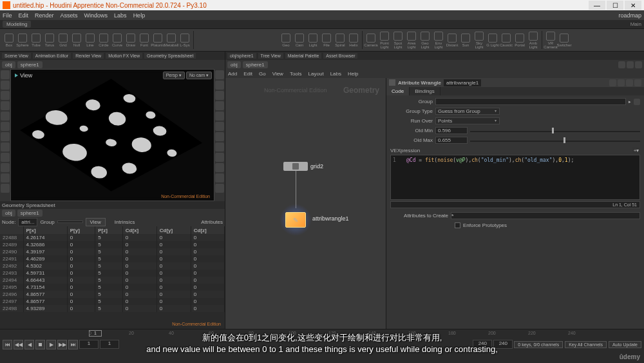  Describe the element at coordinates (493, 40) in the screenshot. I see `shelf-tool-g-light: G Light` at that location.